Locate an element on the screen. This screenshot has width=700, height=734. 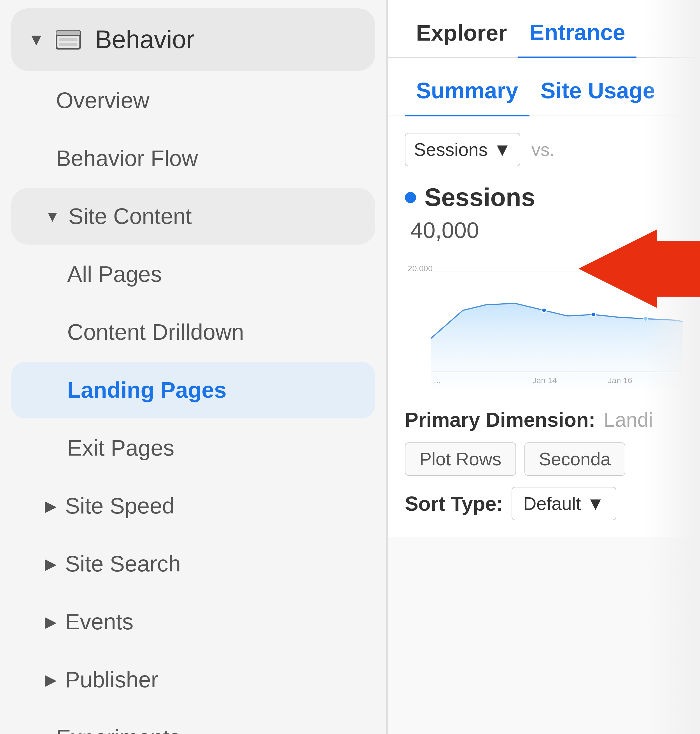
behavior-label: Behavior is located at coordinates (145, 40).